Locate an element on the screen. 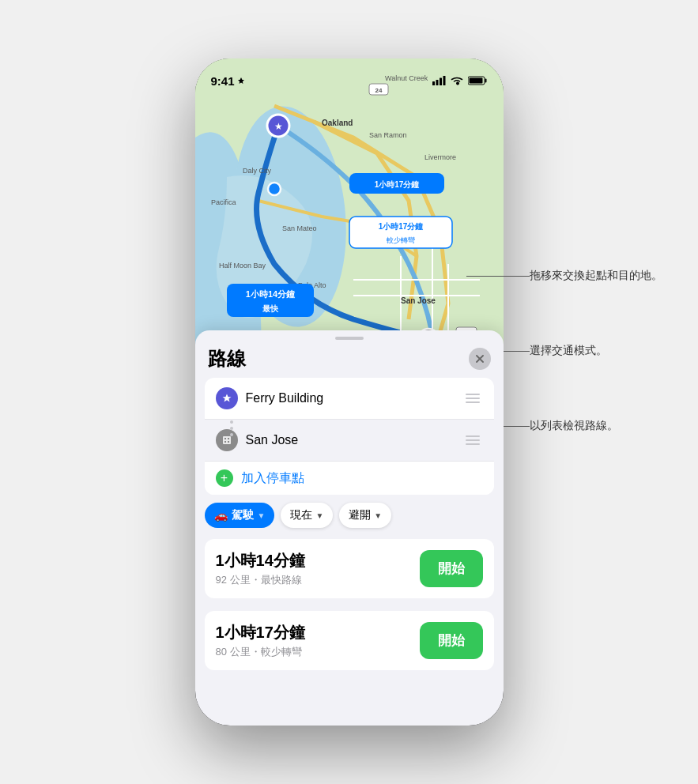 The height and width of the screenshot is (784, 698). dest-label: San Jose is located at coordinates (354, 440).